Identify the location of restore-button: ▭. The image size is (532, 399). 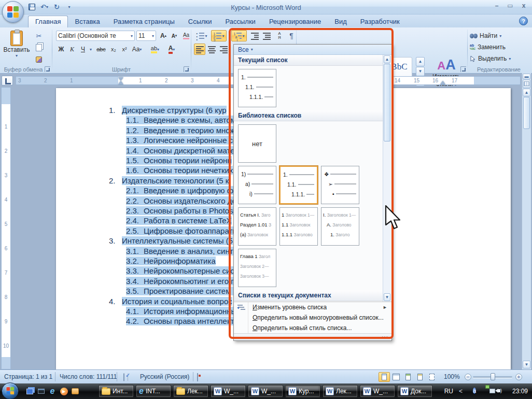
(510, 6).